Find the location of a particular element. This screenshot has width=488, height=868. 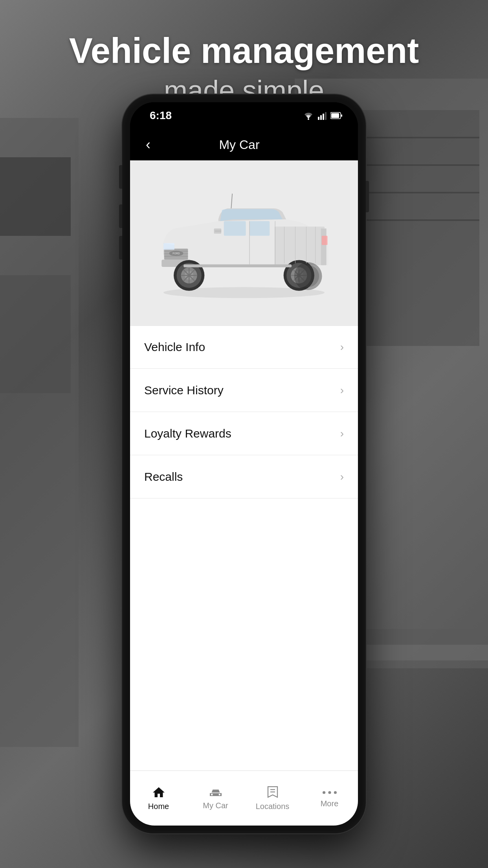

car-image-area: FORD is located at coordinates (244, 243).